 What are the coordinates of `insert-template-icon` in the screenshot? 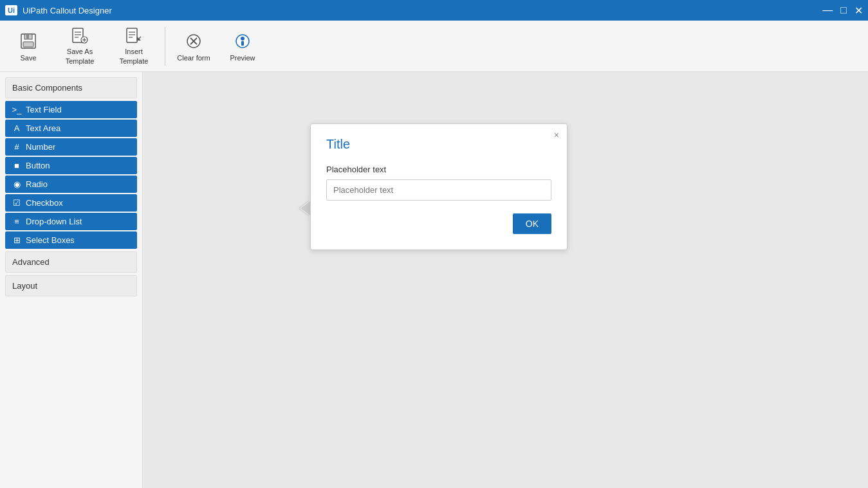 It's located at (134, 35).